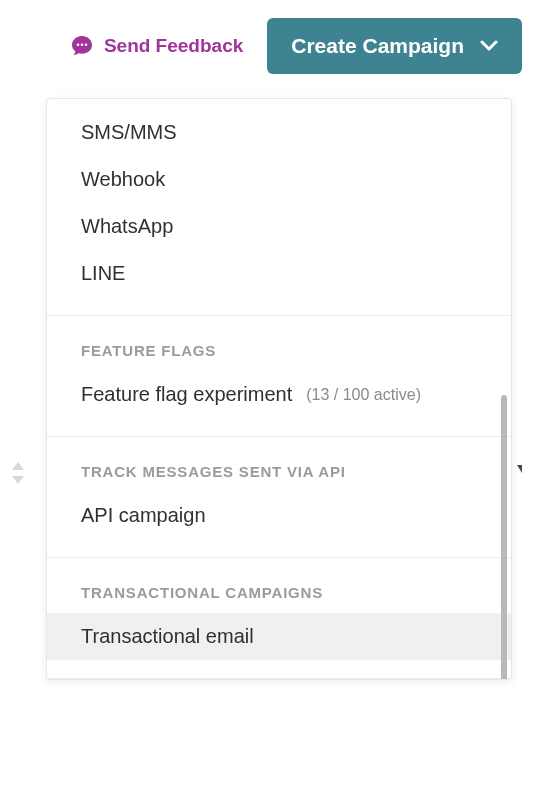 The image size is (534, 800). I want to click on menu-item-whatsapp: WhatsApp, so click(279, 226).